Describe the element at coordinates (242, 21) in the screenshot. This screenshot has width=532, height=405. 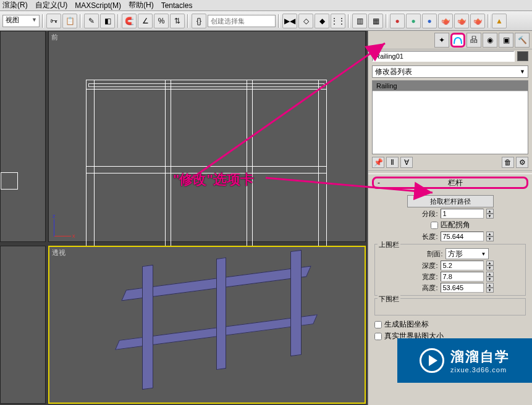
I see `selection-set-input` at that location.